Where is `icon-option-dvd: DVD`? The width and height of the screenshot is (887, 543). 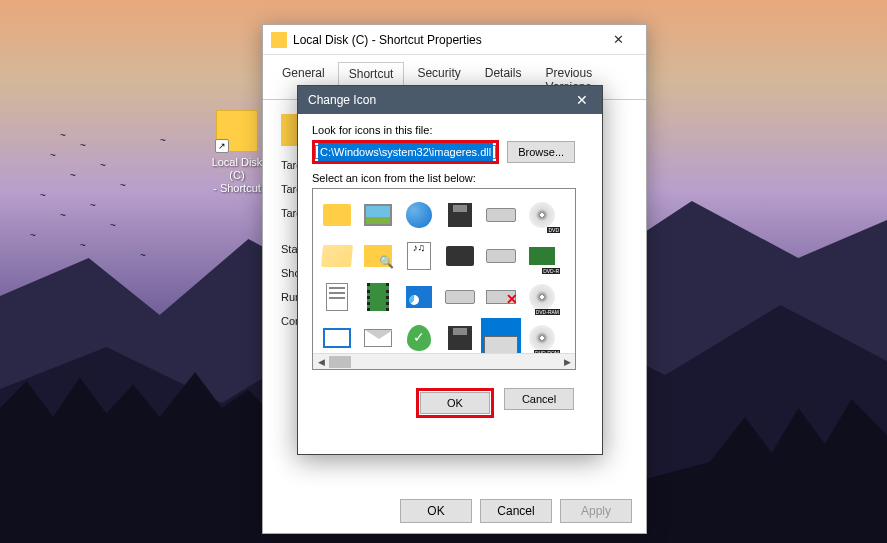 icon-option-dvd: DVD is located at coordinates (542, 215).